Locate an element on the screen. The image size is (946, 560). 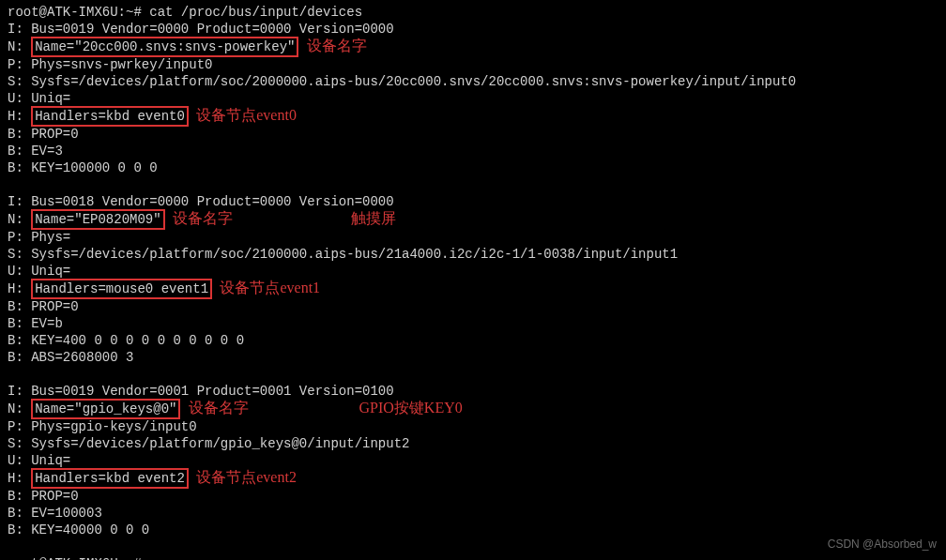
prompt: root@ATK-IMX6U:~# is located at coordinates (79, 12).